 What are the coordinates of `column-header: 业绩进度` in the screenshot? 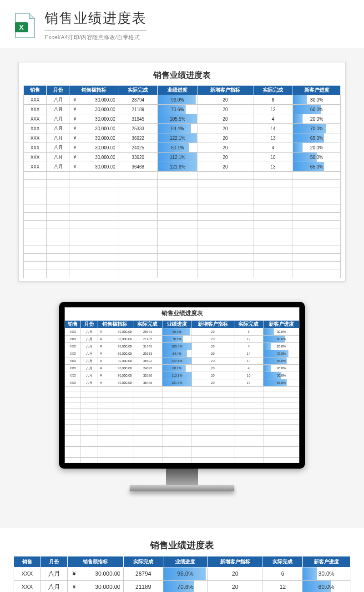 It's located at (177, 90).